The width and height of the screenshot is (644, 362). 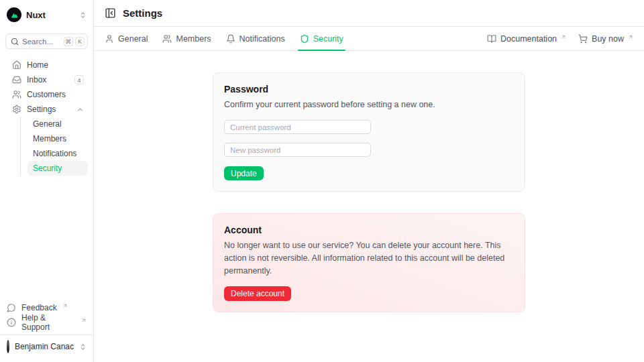 What do you see at coordinates (80, 110) in the screenshot?
I see `chevron-up-icon` at bounding box center [80, 110].